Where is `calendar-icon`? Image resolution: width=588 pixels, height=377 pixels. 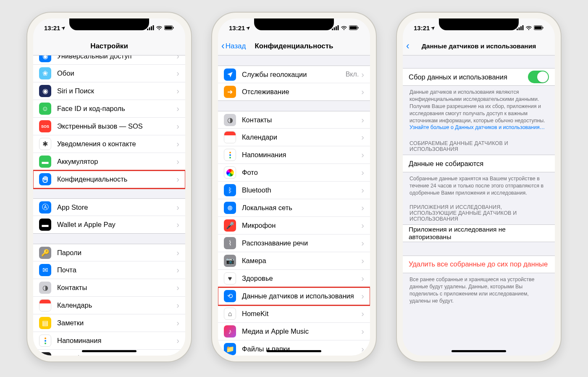
calendar-icon is located at coordinates (45, 305).